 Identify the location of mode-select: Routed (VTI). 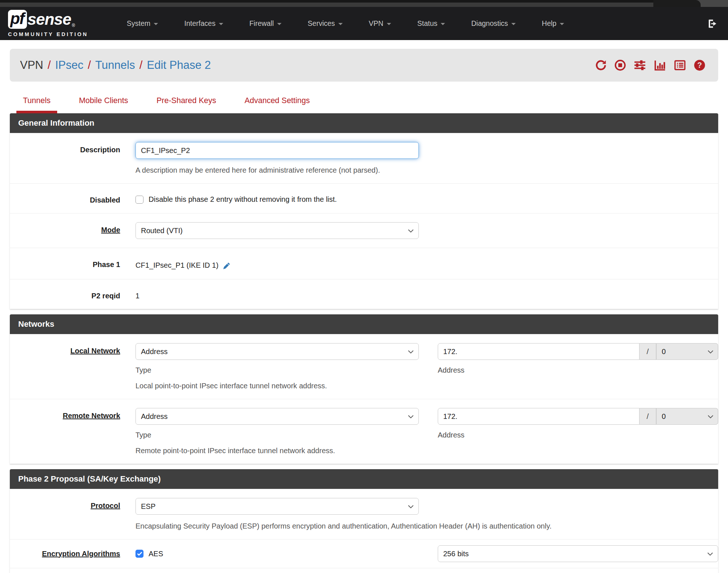
(277, 231).